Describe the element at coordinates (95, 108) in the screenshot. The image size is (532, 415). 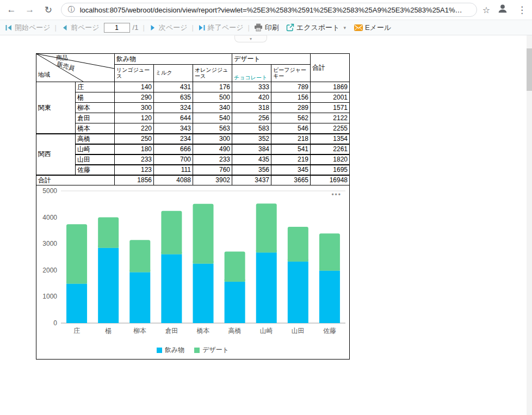
I see `seller-cell: 柳本` at that location.